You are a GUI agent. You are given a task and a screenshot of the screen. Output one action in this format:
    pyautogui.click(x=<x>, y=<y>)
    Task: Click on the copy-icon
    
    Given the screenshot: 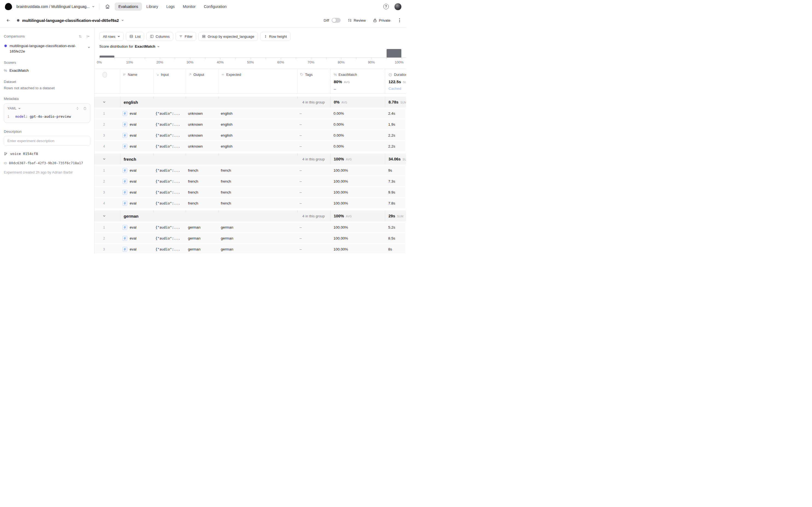 What is the action you would take?
    pyautogui.click(x=85, y=109)
    